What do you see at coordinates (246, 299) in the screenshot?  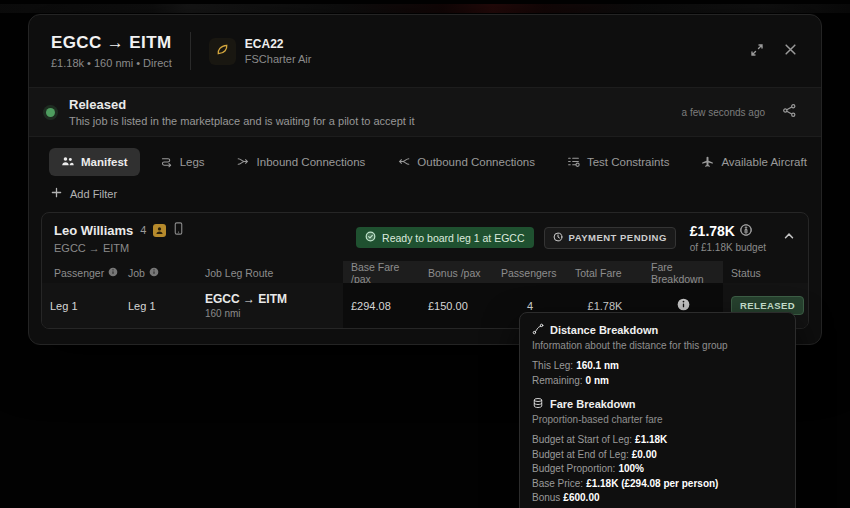 I see `leg-route: EGCC → EITM` at bounding box center [246, 299].